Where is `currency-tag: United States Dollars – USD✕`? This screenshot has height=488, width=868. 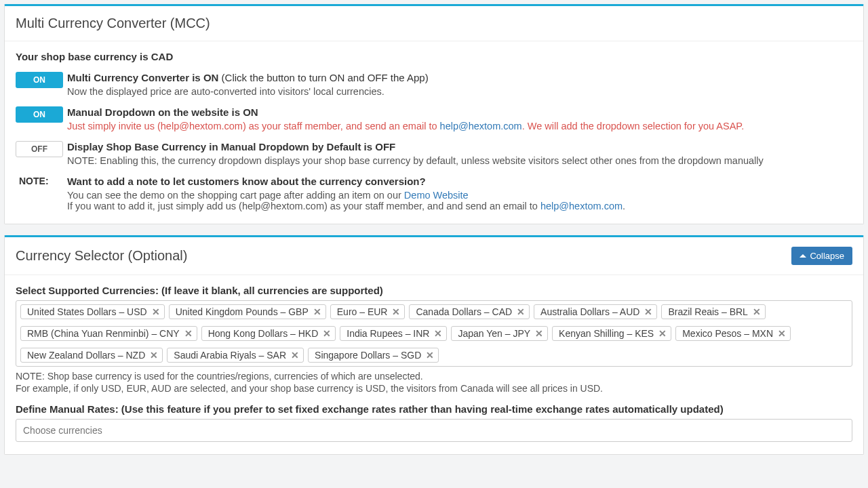
currency-tag: United States Dollars – USD✕ is located at coordinates (92, 312).